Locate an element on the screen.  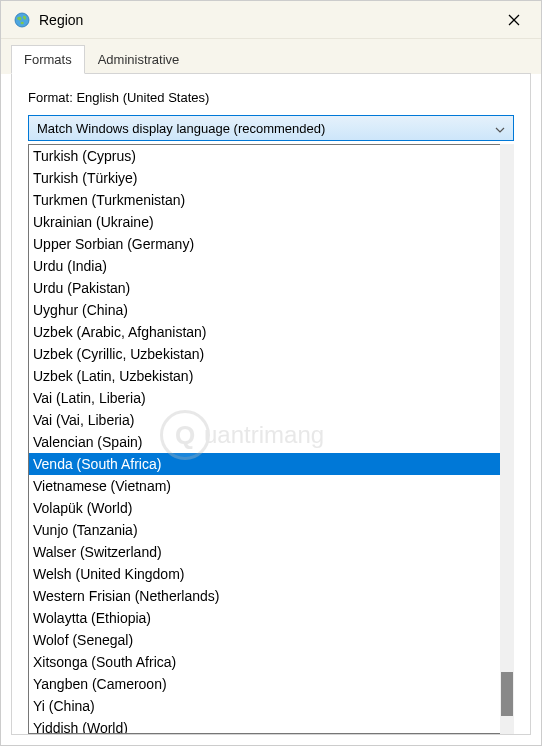
dropdown-selected-text: Match Windows display language (recommen… is located at coordinates (266, 128).